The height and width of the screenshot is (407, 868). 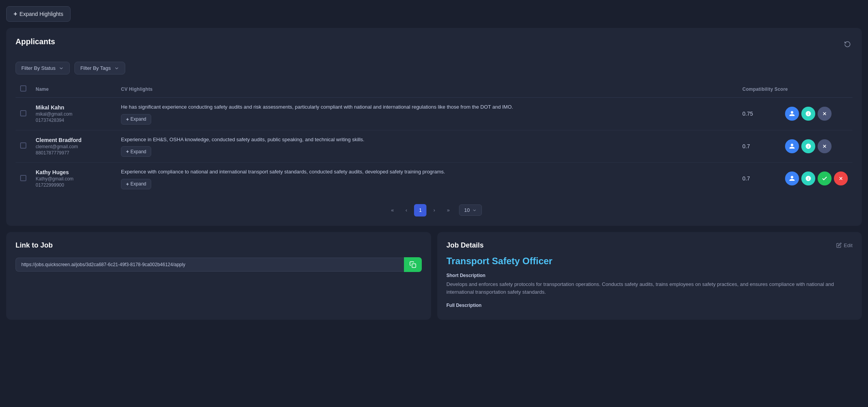 I want to click on expand-highlights-label: Expand Highlights, so click(x=41, y=14).